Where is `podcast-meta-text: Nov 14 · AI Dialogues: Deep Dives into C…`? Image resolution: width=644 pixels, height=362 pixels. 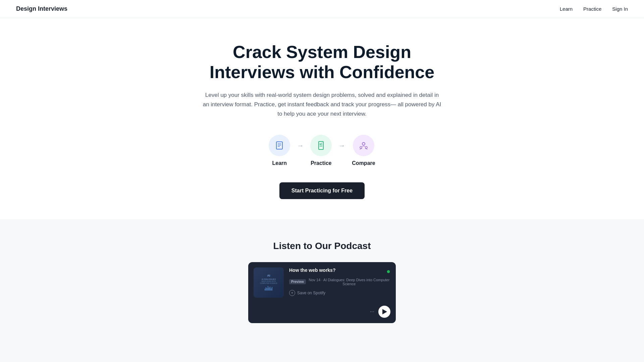
podcast-meta-text: Nov 14 · AI Dialogues: Deep Dives into C… is located at coordinates (349, 282).